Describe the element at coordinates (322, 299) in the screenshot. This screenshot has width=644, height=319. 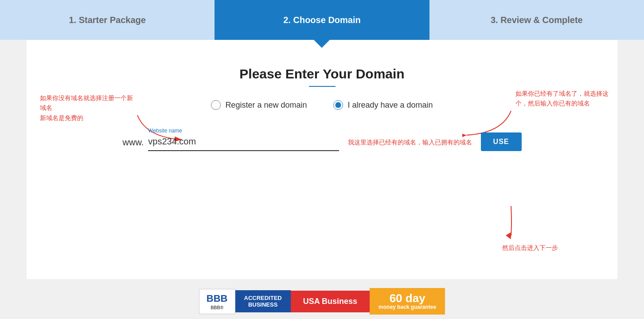
I see `footer-badges: BBB BBB® ACCREDITED BUSINESS USA Busines…` at that location.